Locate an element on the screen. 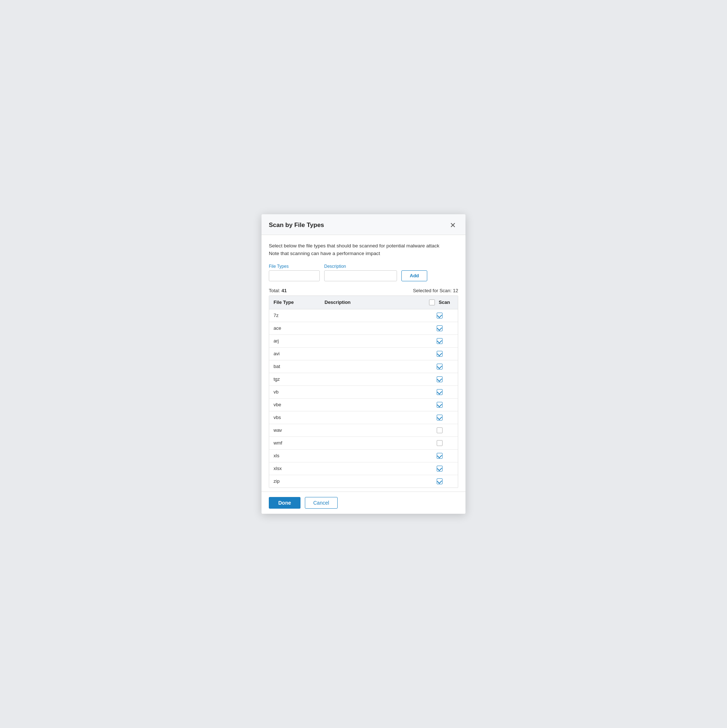  scan-checkbox-ace is located at coordinates (440, 329).